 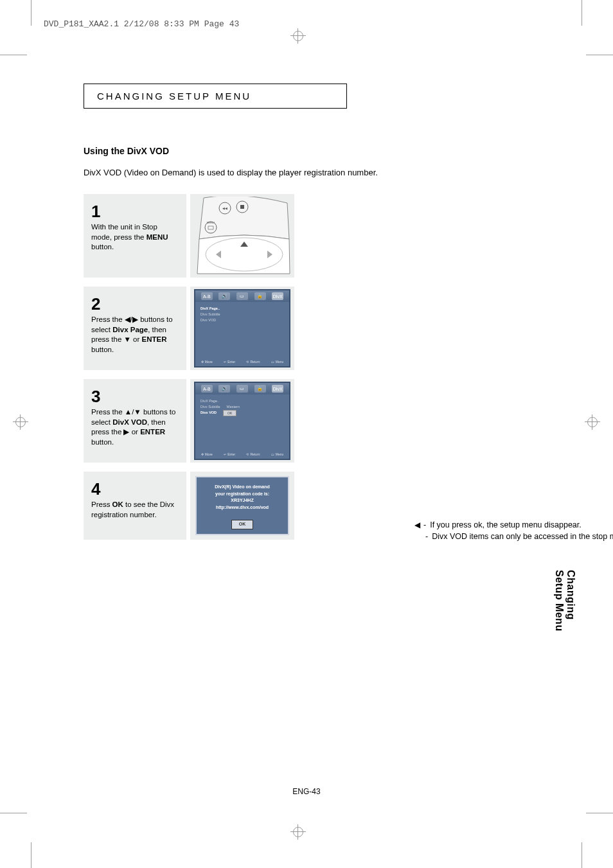 What do you see at coordinates (130, 422) in the screenshot?
I see `bold-text: DivX VOD` at bounding box center [130, 422].